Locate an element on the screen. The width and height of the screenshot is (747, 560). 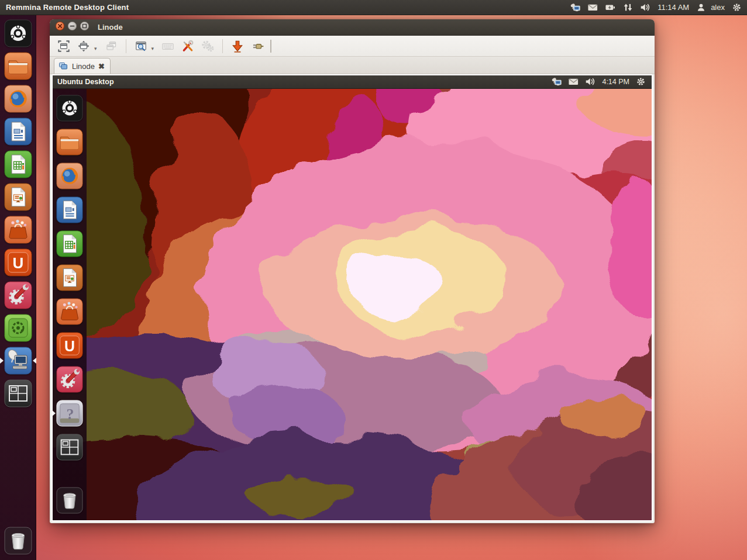
zoom-button is located at coordinates (141, 46).